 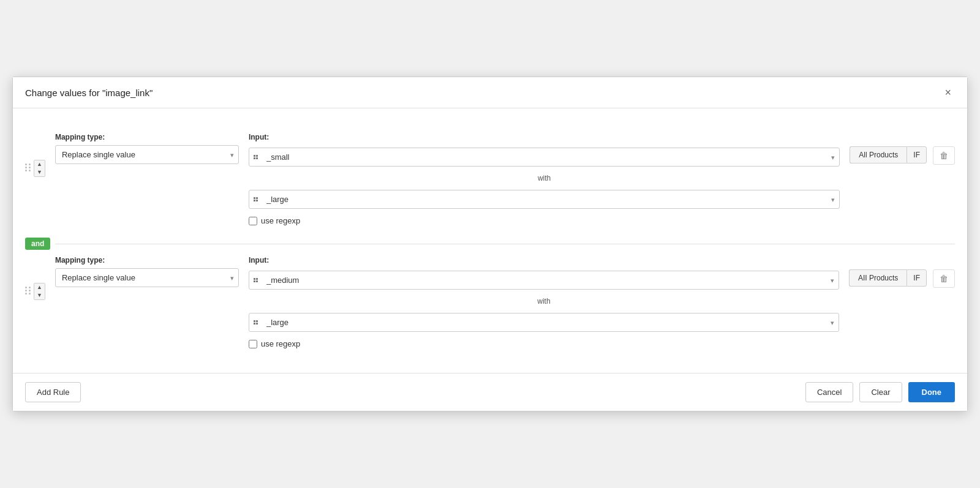 What do you see at coordinates (932, 392) in the screenshot?
I see `done-button: Done` at bounding box center [932, 392].